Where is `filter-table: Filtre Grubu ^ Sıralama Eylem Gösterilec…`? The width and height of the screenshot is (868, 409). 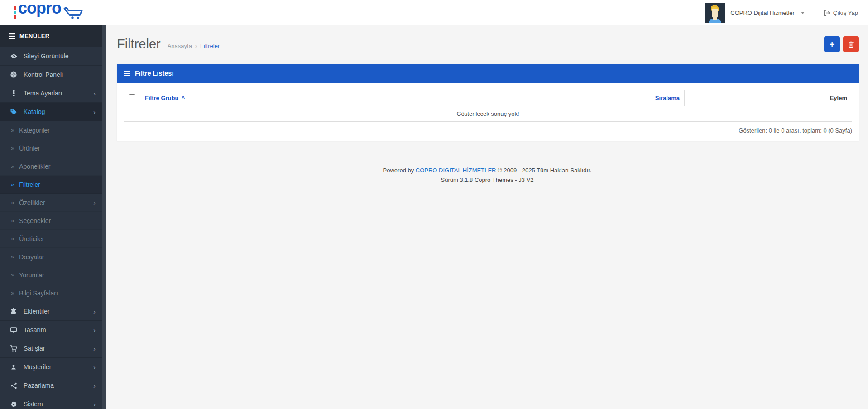 filter-table: Filtre Grubu ^ Sıralama Eylem Gösterilec… is located at coordinates (488, 106).